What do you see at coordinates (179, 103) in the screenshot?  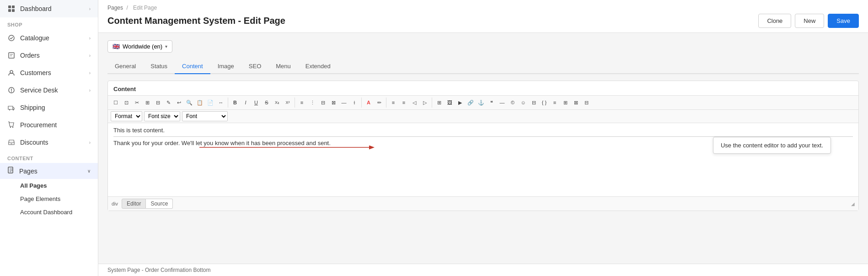 I see `toolbar-undo-btn: ↩` at bounding box center [179, 103].